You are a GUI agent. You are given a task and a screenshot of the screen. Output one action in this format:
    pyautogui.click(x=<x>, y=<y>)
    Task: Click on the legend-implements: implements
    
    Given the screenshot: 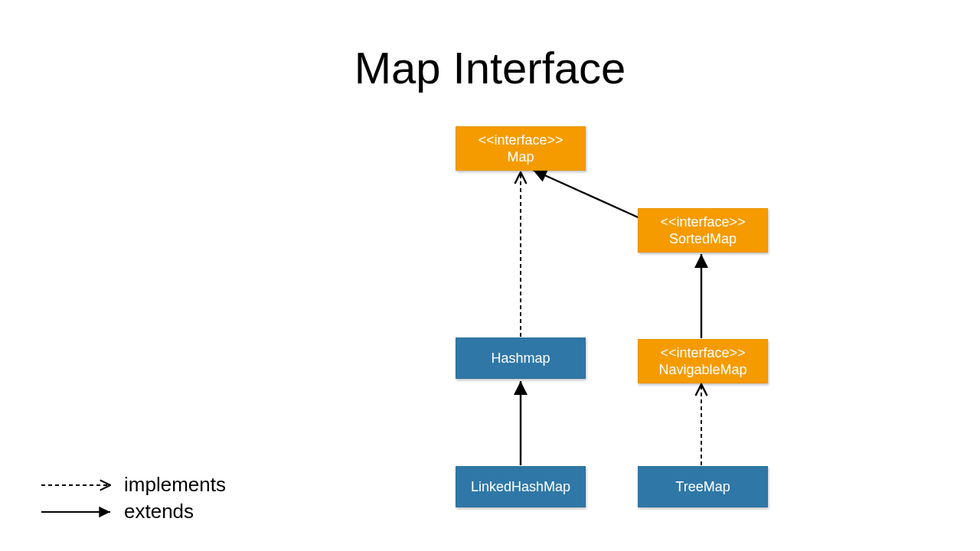 What is the action you would take?
    pyautogui.click(x=133, y=485)
    